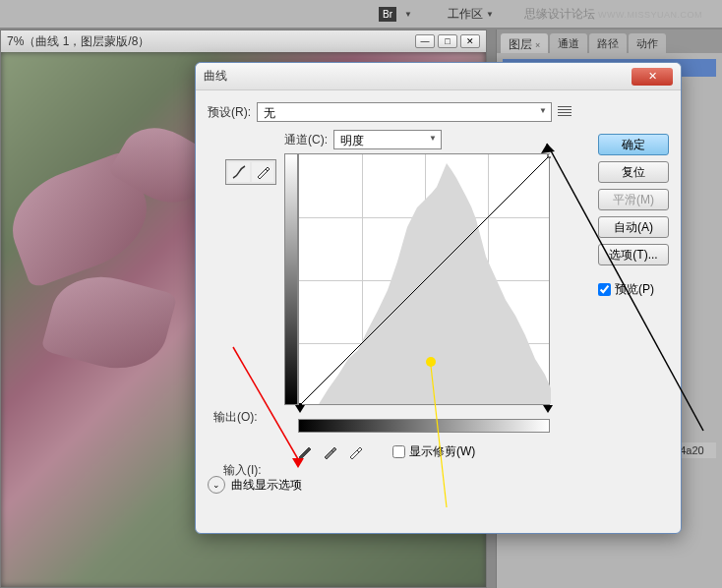 The image size is (722, 588). I want to click on reset-button: 复位, so click(633, 172).